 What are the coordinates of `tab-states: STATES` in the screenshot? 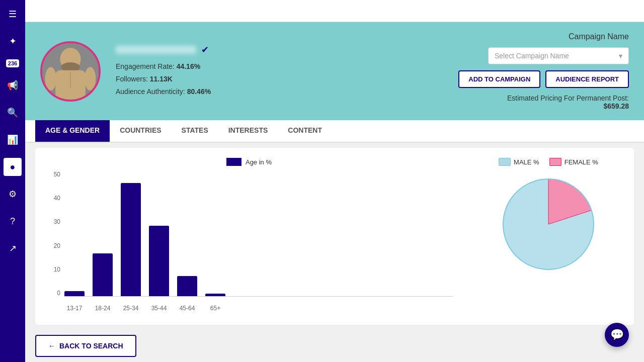 It's located at (195, 131).